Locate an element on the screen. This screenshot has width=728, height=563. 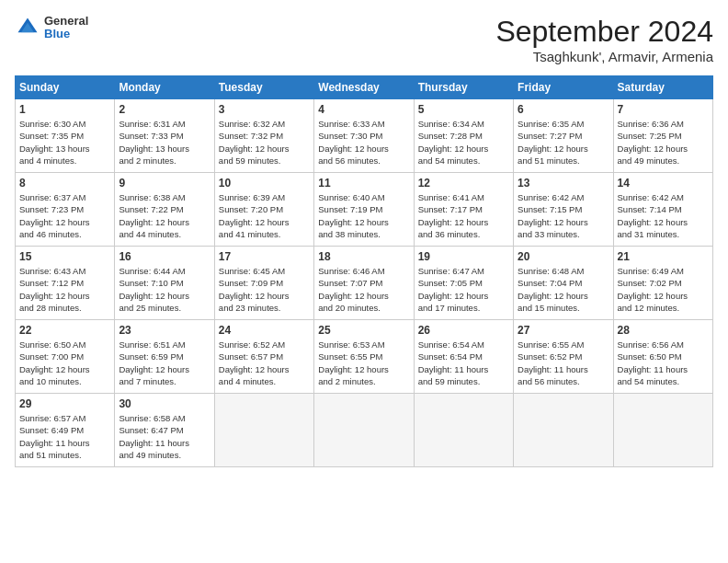
calendar-cell: 6Sunrise: 6:35 AMSunset: 7:27 PMDaylight… is located at coordinates (563, 136).